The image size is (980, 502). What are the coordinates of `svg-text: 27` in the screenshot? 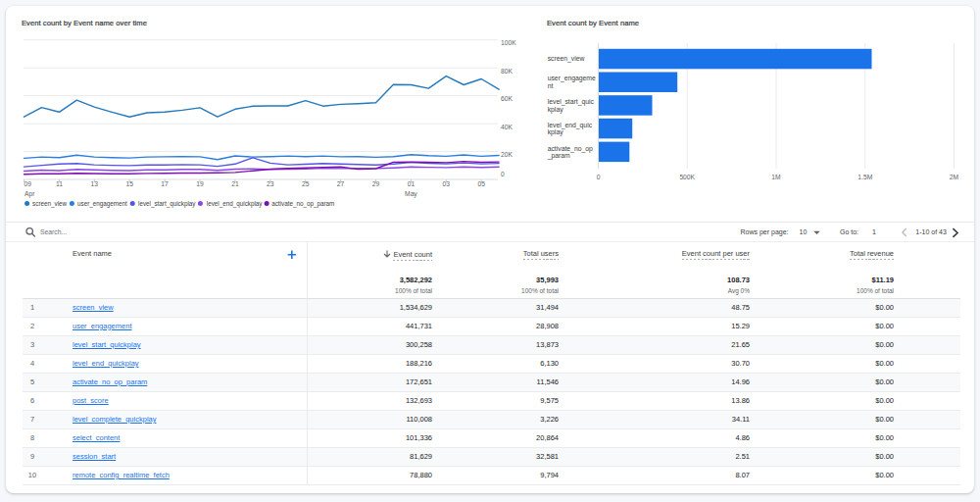 It's located at (341, 184).